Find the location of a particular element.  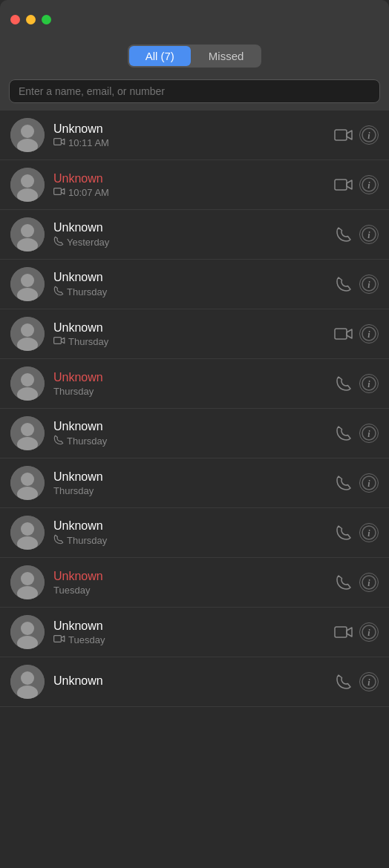

call-item: Unknown Tuesday i is located at coordinates (194, 632).